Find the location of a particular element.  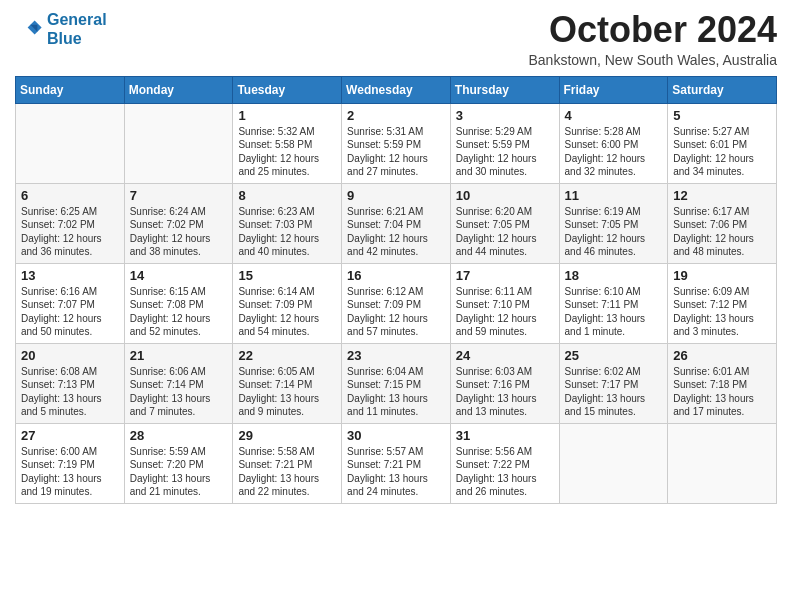

logo-line1: General is located at coordinates (77, 20).